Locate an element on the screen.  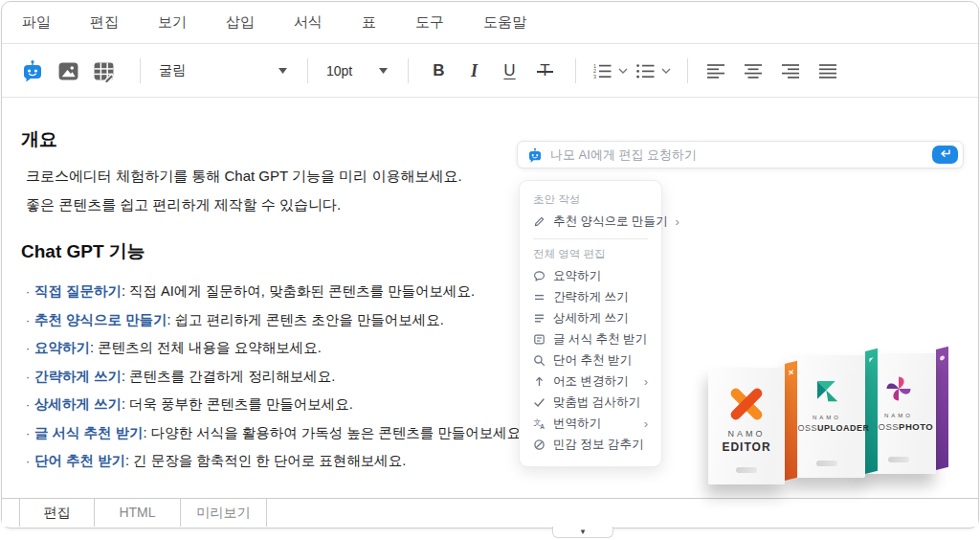
ai-assistant-button is located at coordinates (33, 71).